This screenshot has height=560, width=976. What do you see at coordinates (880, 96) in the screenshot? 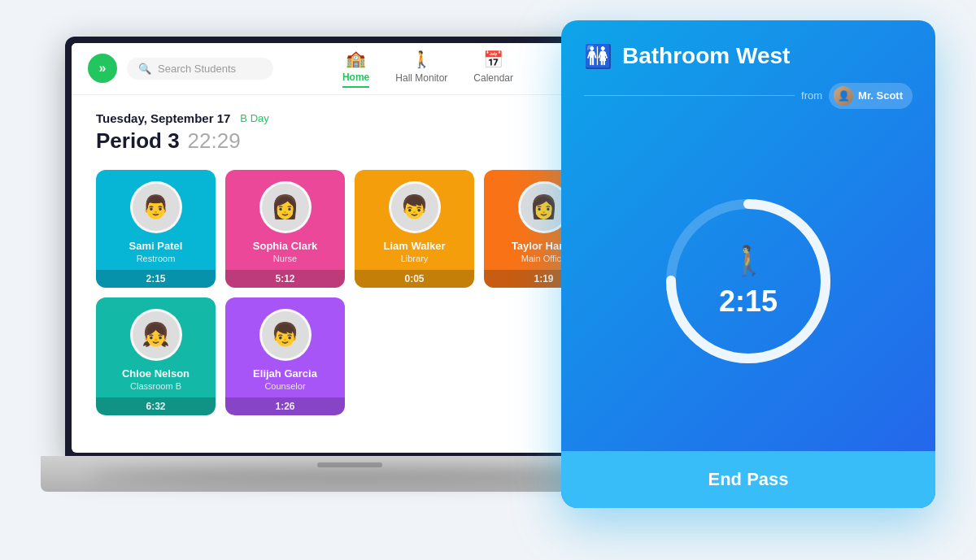
I see `teacher-name: Mr. Scott` at bounding box center [880, 96].